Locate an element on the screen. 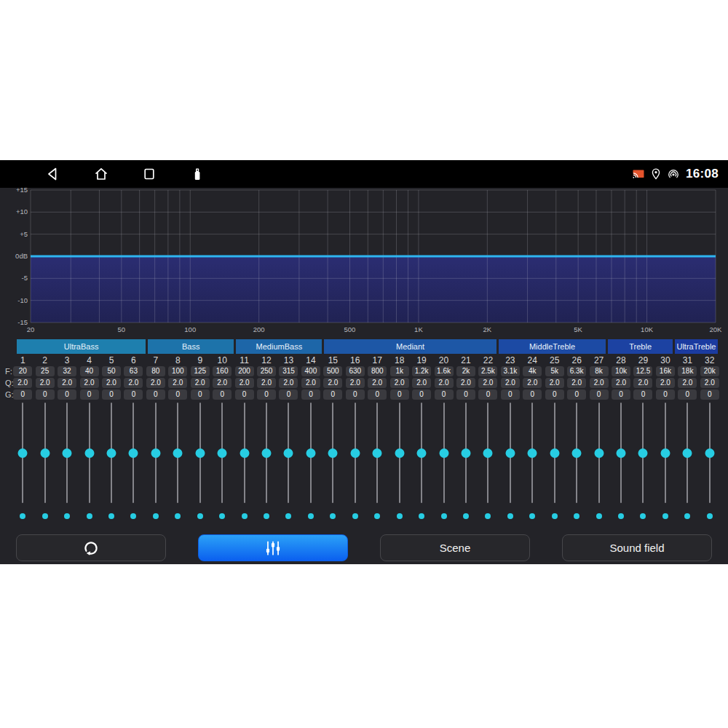 The width and height of the screenshot is (728, 728). band-frequency-value: 3.1k is located at coordinates (510, 371).